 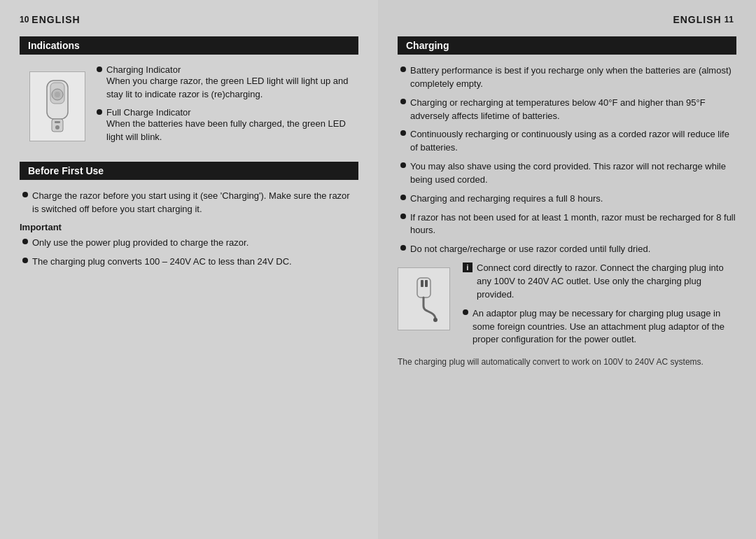 I want to click on charging-text-1: Charging or recharging at temperatures b…, so click(x=573, y=110).